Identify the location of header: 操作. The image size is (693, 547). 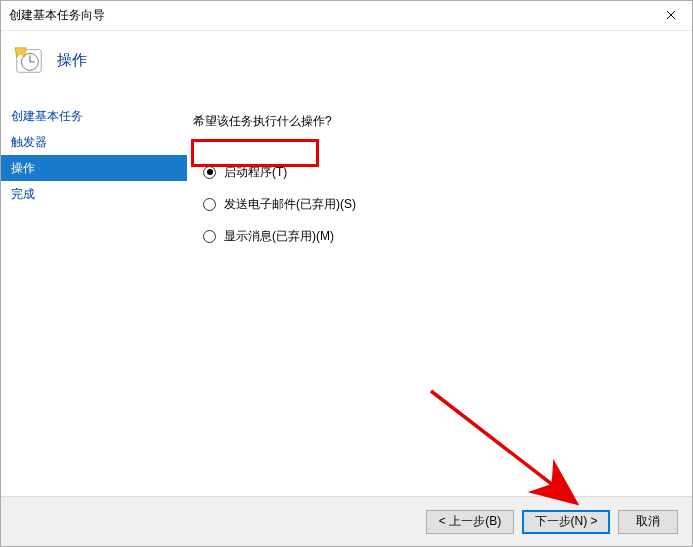
(346, 60).